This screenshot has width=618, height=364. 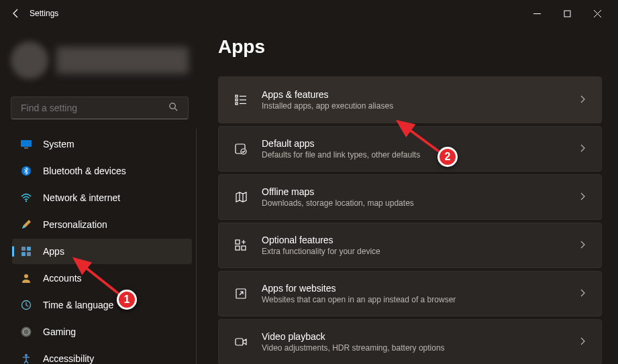 What do you see at coordinates (410, 149) in the screenshot?
I see `card-default-apps: Default apps Defaults for file and link …` at bounding box center [410, 149].